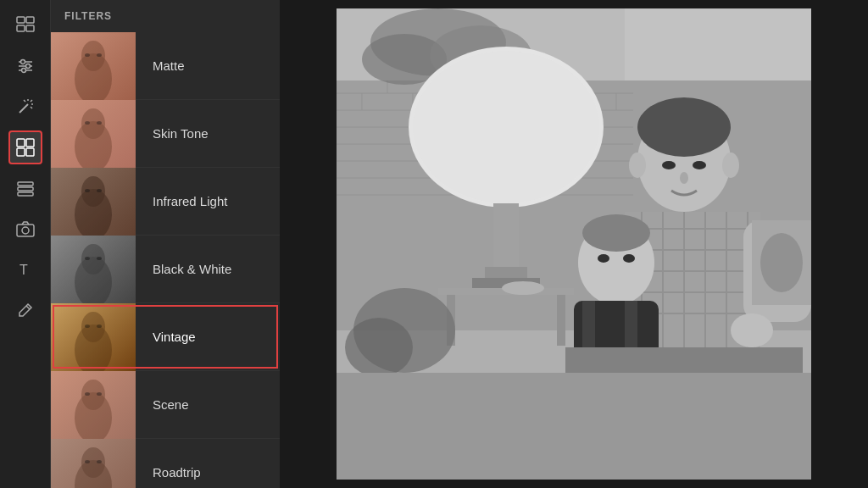 The width and height of the screenshot is (868, 488). What do you see at coordinates (25, 310) in the screenshot?
I see `brush-icon` at bounding box center [25, 310].